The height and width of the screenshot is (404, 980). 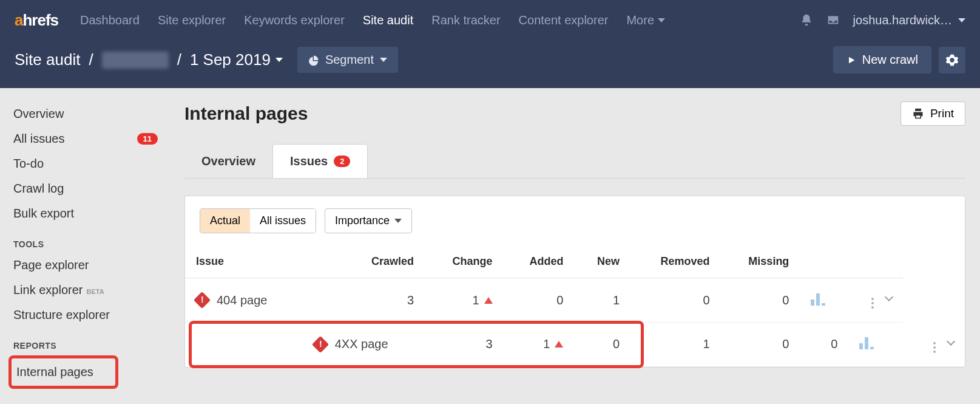 I want to click on toggle-label: All issues, so click(x=283, y=221).